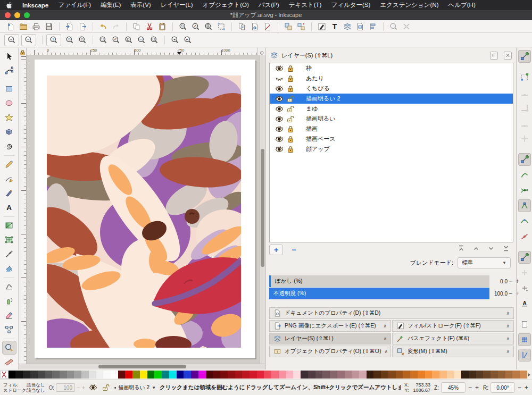 The height and width of the screenshot is (395, 532). What do you see at coordinates (511, 281) in the screenshot?
I see `blur-decrement-button: −` at bounding box center [511, 281].